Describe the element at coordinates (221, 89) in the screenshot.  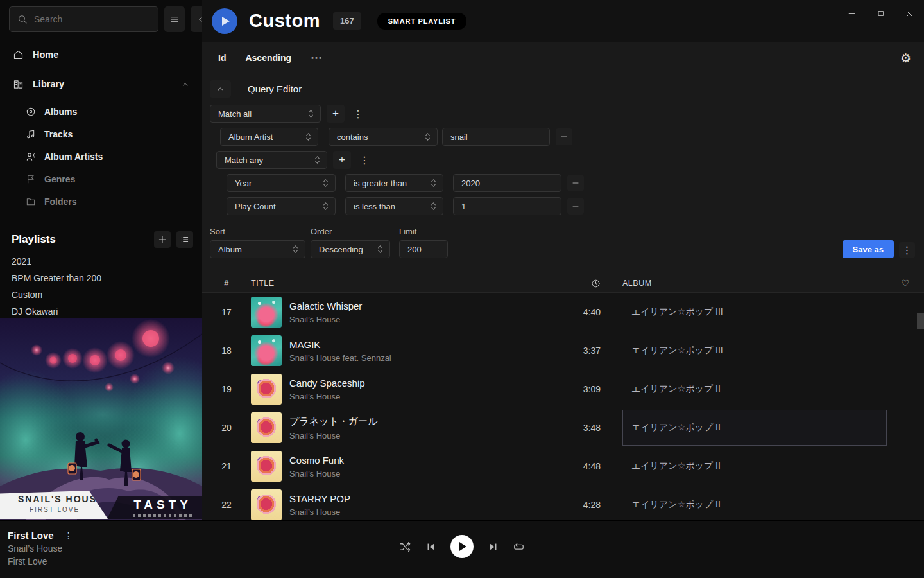
I see `query-editor-collapse-button` at that location.